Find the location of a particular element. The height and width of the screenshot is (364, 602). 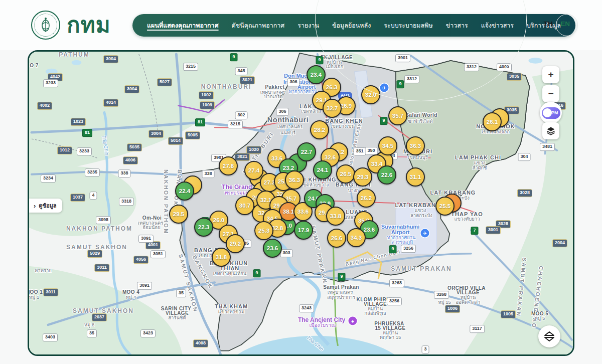

aqi-marker: 29.2 is located at coordinates (235, 244).